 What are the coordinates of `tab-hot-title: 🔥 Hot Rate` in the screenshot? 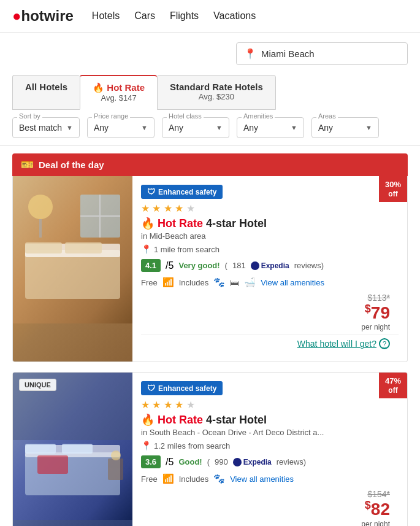 It's located at (119, 88).